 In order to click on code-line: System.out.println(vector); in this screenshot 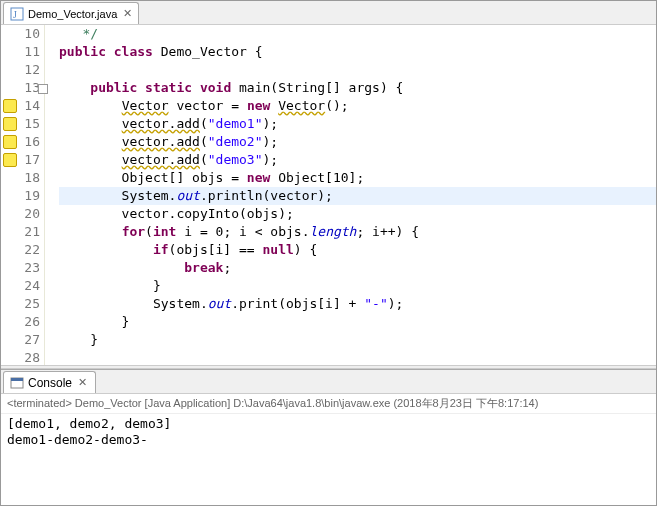, I will do `click(358, 196)`.